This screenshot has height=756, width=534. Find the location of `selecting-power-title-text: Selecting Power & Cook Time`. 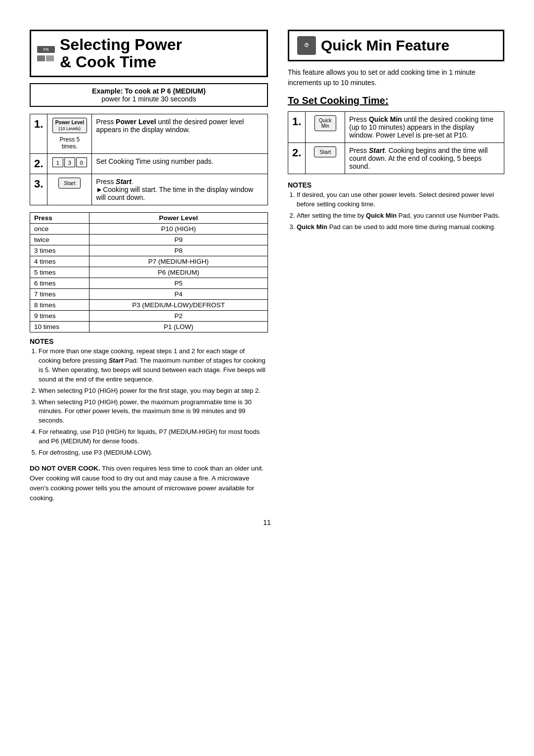

selecting-power-title-text: Selecting Power & Cook Time is located at coordinates (121, 53).